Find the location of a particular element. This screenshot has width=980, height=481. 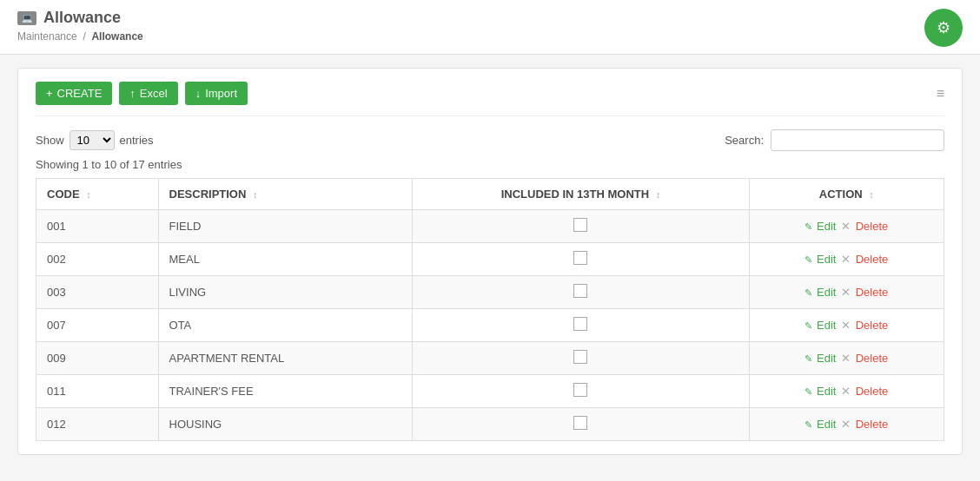

breadcrumb-current: Allowance is located at coordinates (116, 36).